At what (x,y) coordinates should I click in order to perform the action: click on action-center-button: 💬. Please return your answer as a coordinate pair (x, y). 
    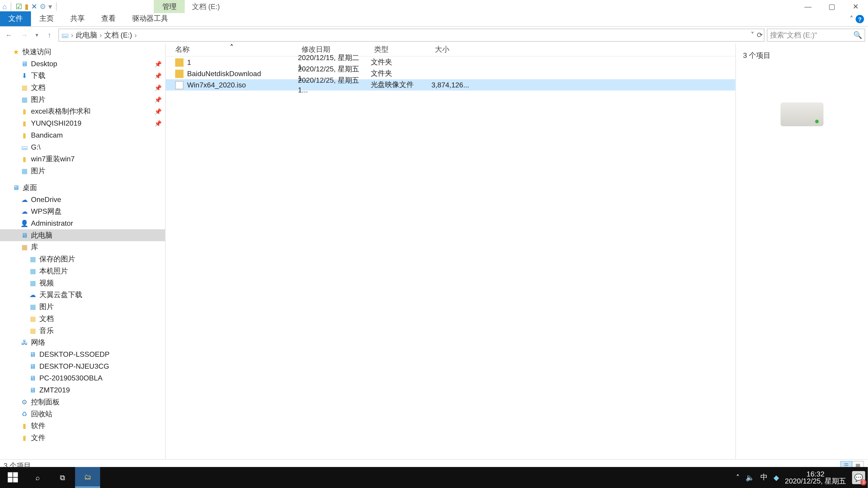
    Looking at the image, I should click on (859, 478).